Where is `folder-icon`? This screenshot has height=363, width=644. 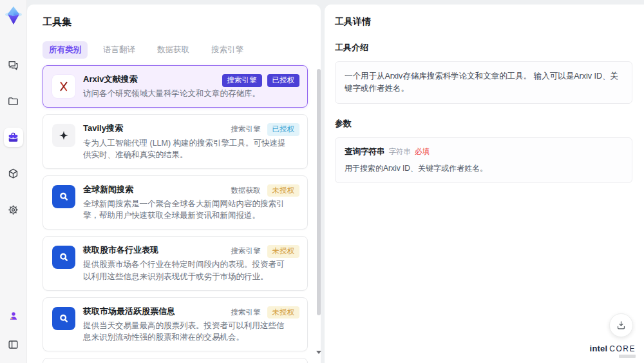 folder-icon is located at coordinates (14, 101).